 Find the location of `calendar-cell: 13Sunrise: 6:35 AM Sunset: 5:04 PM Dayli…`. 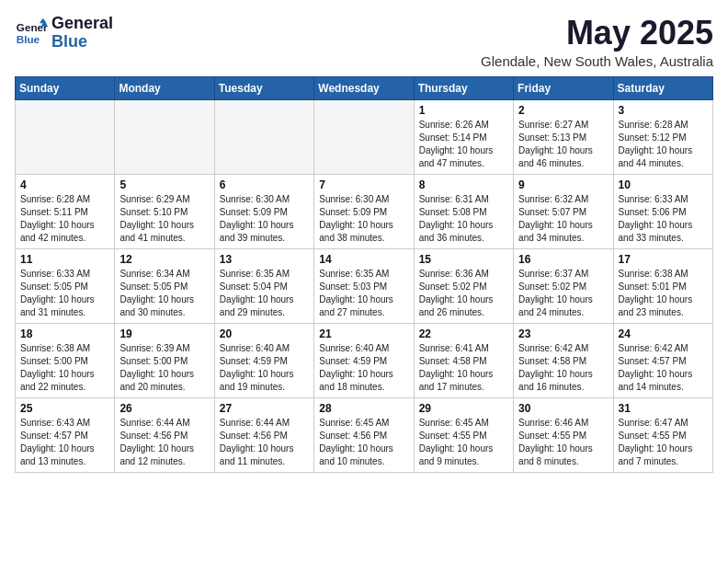

calendar-cell: 13Sunrise: 6:35 AM Sunset: 5:04 PM Dayli… is located at coordinates (264, 285).